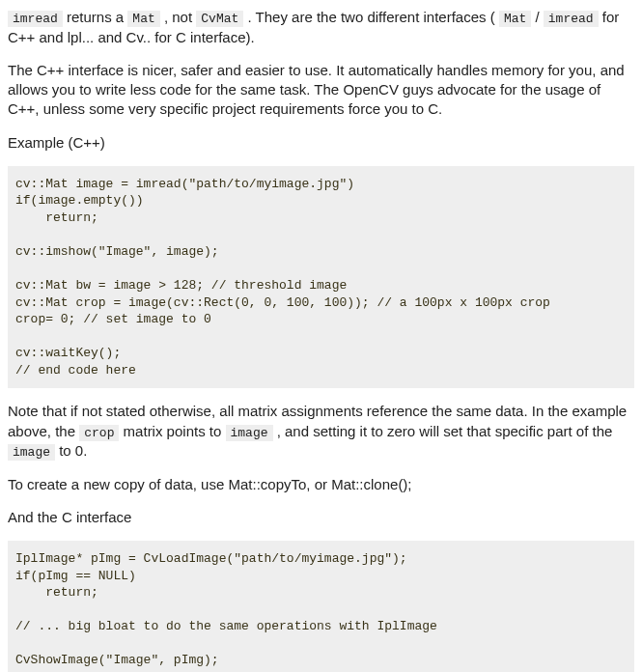 The image size is (642, 672). What do you see at coordinates (71, 450) in the screenshot?
I see `text: to 0.` at bounding box center [71, 450].